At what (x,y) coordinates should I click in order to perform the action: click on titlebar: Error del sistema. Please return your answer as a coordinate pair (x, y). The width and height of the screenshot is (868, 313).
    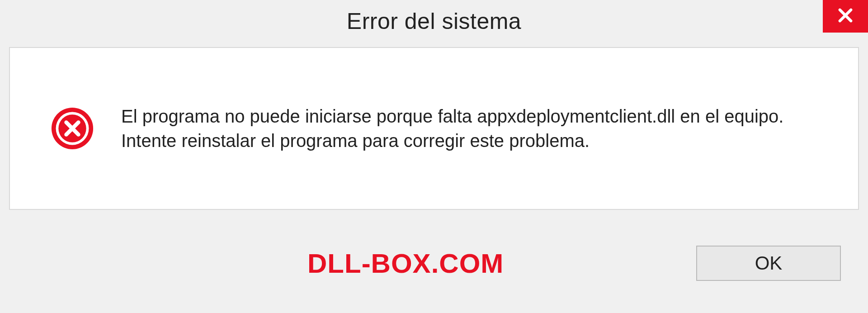
    Looking at the image, I should click on (434, 21).